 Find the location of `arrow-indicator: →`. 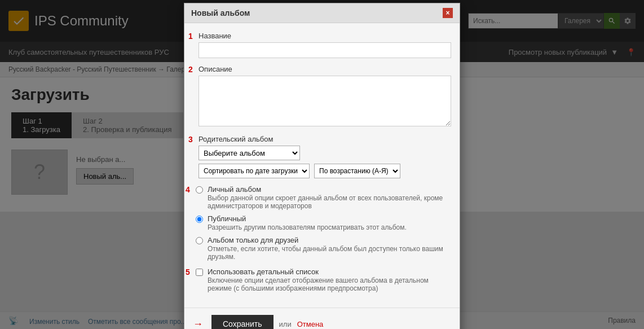

arrow-indicator: → is located at coordinates (198, 324).